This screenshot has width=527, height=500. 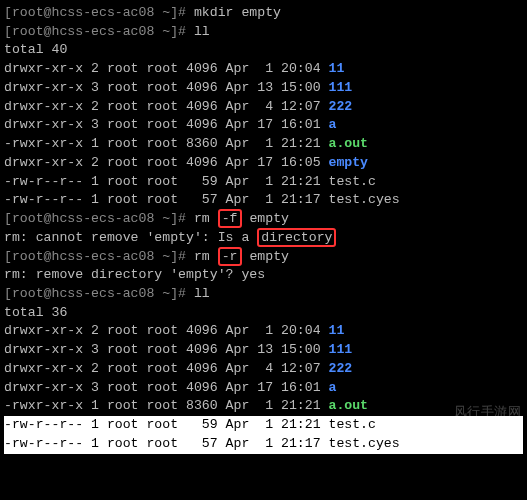 I want to click on listing-row: drwxr-xr-x 2 root root 4096 Apr 17 16:05…, so click(x=264, y=164).